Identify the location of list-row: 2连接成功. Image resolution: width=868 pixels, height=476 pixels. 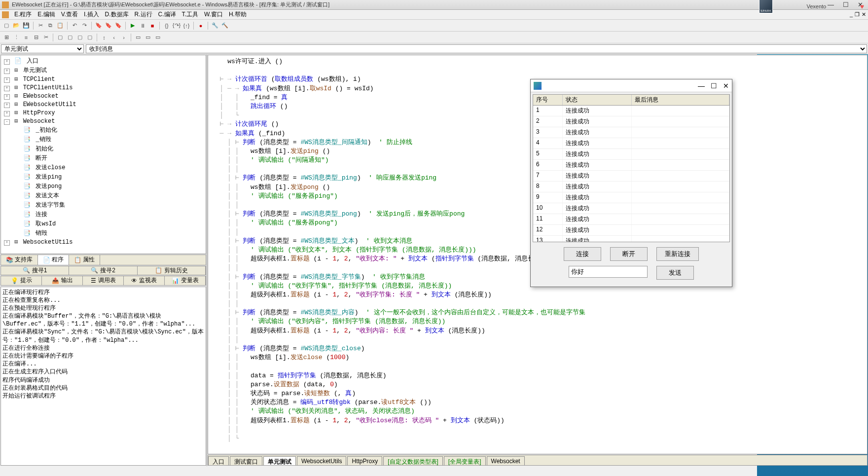
(631, 122).